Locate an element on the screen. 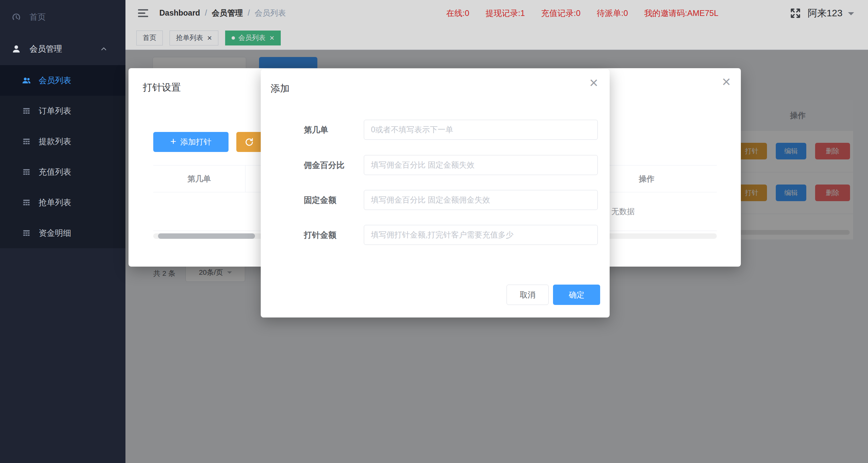 This screenshot has height=463, width=868. sidebar-item-grab-order-list: 抢单列表 is located at coordinates (63, 202).